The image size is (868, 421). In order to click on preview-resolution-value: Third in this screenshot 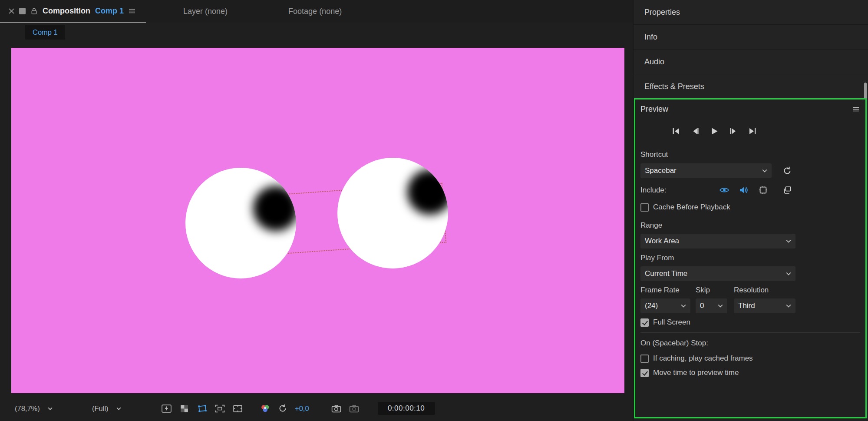, I will do `click(747, 306)`.